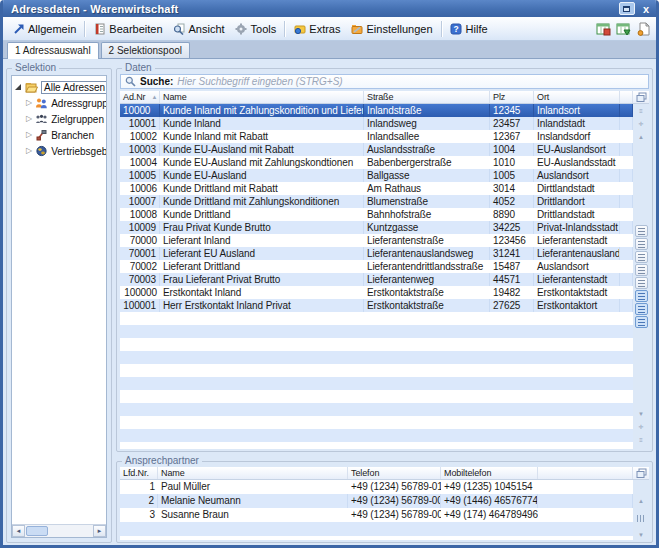  Describe the element at coordinates (199, 28) in the screenshot. I see `menu-ansicht: Ansicht` at that location.